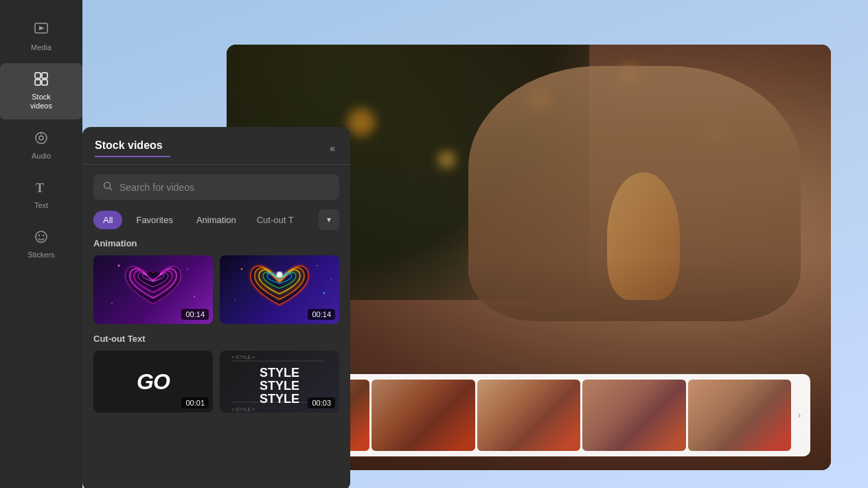  Describe the element at coordinates (41, 80) in the screenshot. I see `stock-videos-icon` at that location.